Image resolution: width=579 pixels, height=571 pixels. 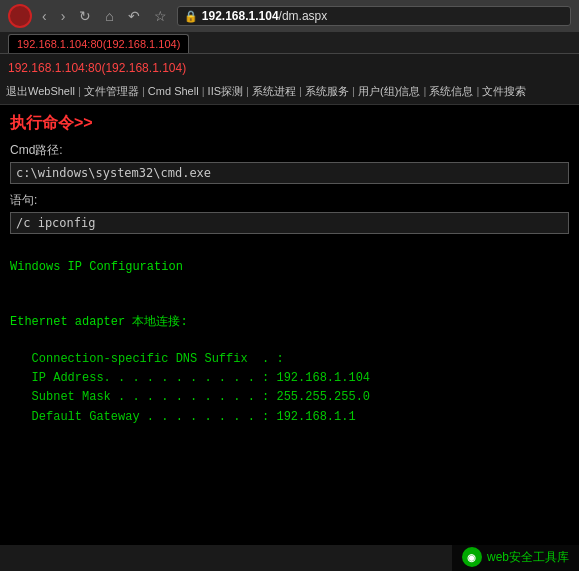 What do you see at coordinates (290, 360) in the screenshot?
I see `output-dns: Connection-specific DNS Suffix . :` at bounding box center [290, 360].